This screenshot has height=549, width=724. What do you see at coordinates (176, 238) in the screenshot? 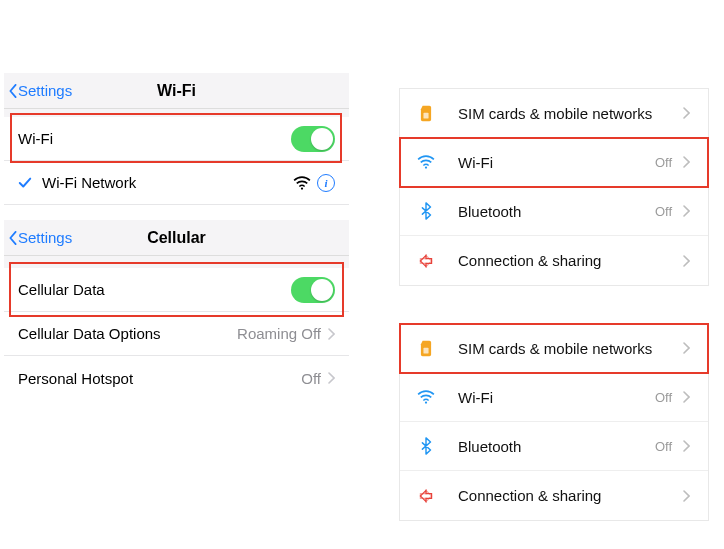
I see `ios-cellular-header: Settings Cellular` at bounding box center [176, 238].